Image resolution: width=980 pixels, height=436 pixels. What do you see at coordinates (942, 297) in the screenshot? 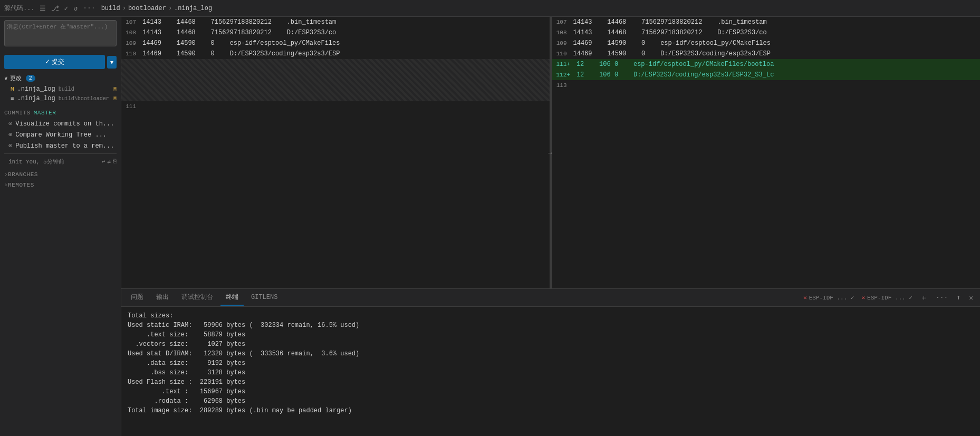
I see `terminal-more-btn: ···` at bounding box center [942, 297].